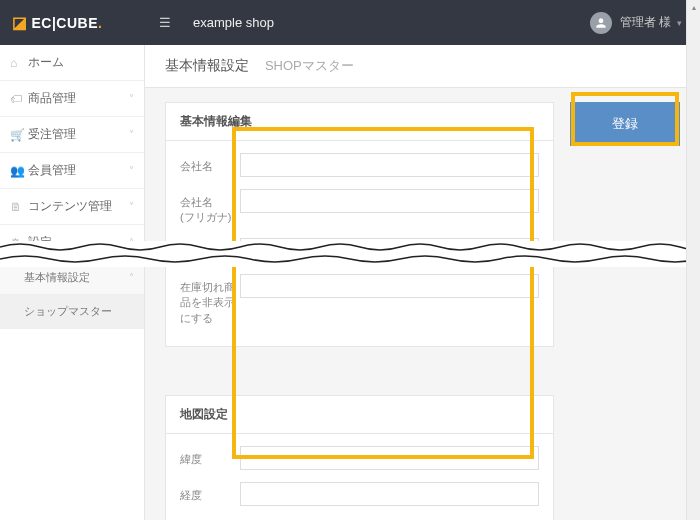 The width and height of the screenshot is (700, 520). I want to click on sidebar-item-label: 受注管理, so click(78, 134).